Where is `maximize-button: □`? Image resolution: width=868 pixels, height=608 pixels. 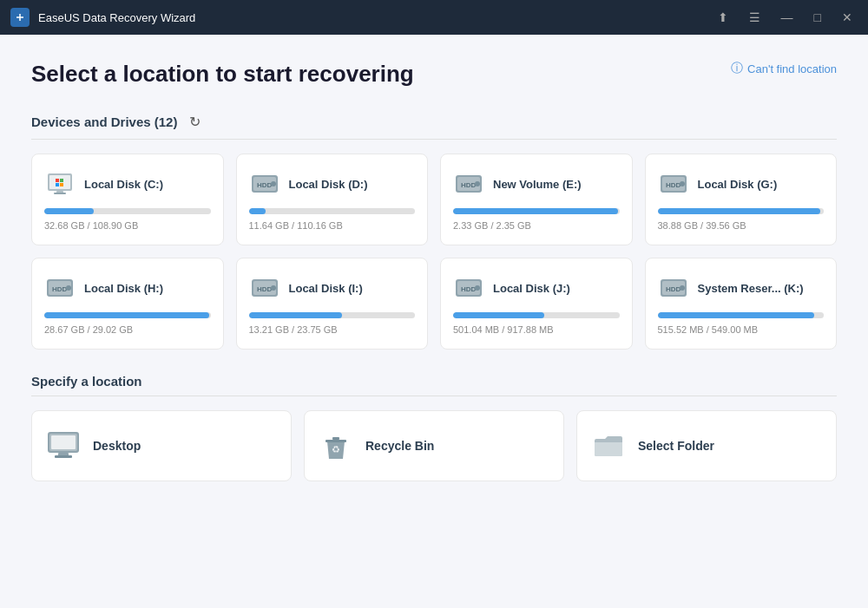
maximize-button: □ is located at coordinates (818, 17).